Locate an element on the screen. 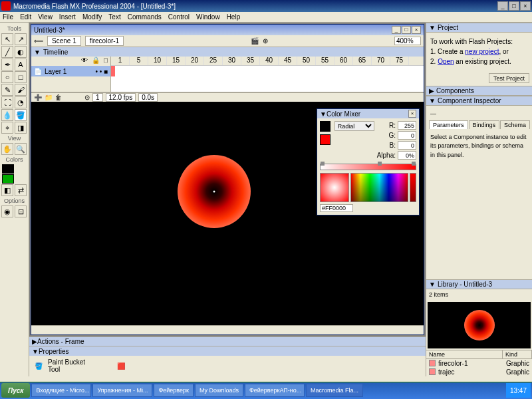 This screenshot has height=399, width=532. tab-parameters: Parameters is located at coordinates (448, 125).